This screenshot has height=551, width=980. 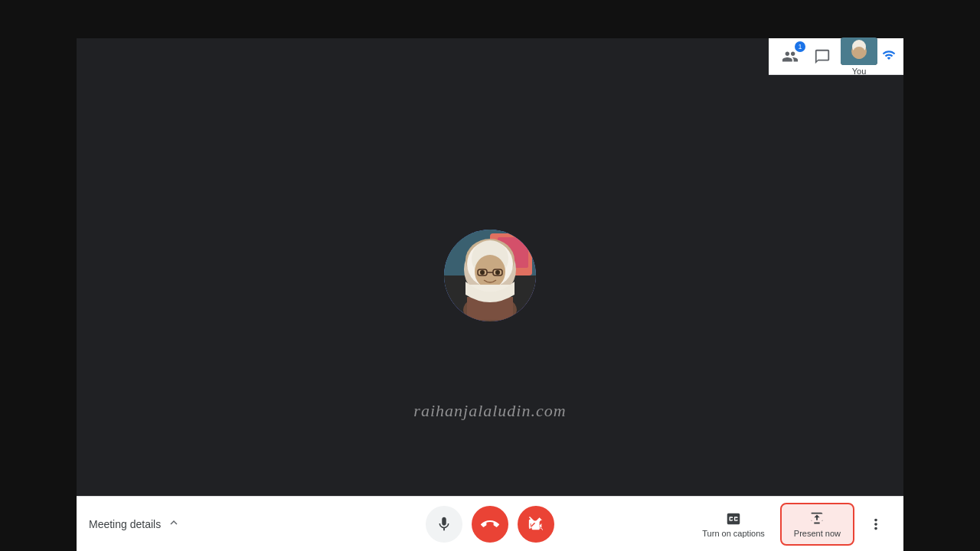 I want to click on hangup-icon, so click(x=490, y=524).